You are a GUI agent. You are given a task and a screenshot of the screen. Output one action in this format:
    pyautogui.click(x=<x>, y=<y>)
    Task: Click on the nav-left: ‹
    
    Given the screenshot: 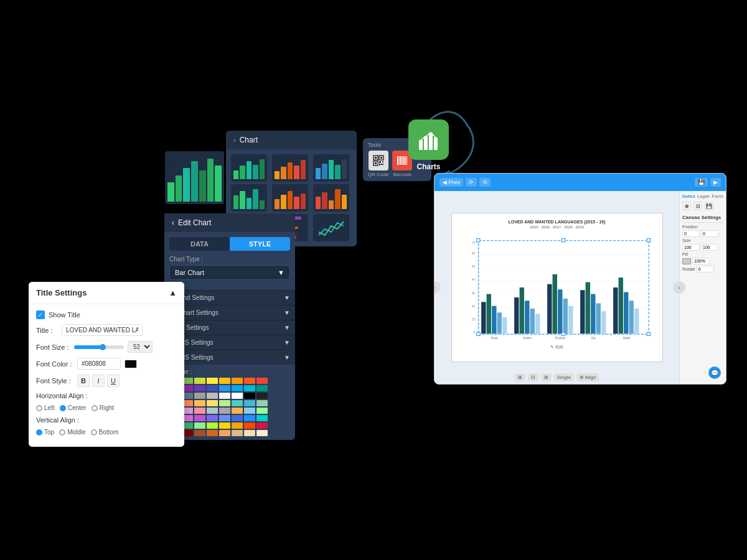 What is the action you would take?
    pyautogui.click(x=437, y=287)
    